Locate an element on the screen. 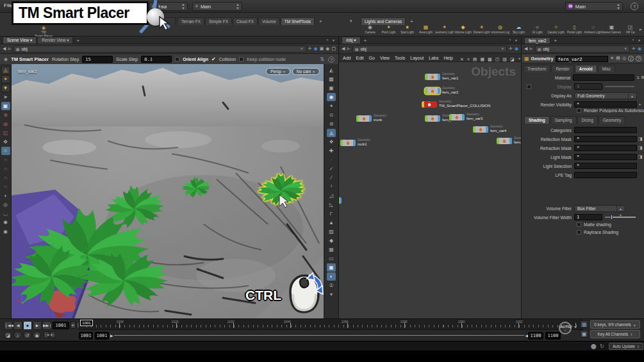 Image resolution: width=644 pixels, height=362 pixels. lighting-toggle-icon: ◉ is located at coordinates (331, 97).